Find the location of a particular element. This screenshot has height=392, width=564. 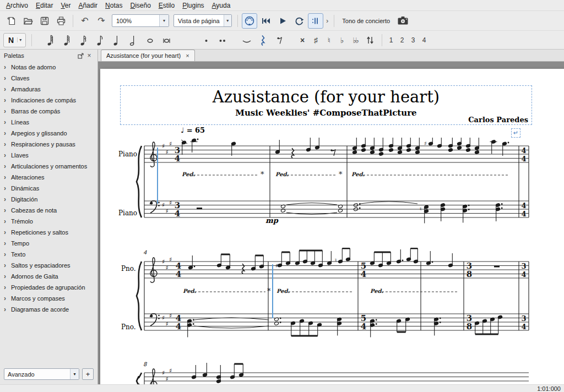

double-dot-button is located at coordinates (223, 40).